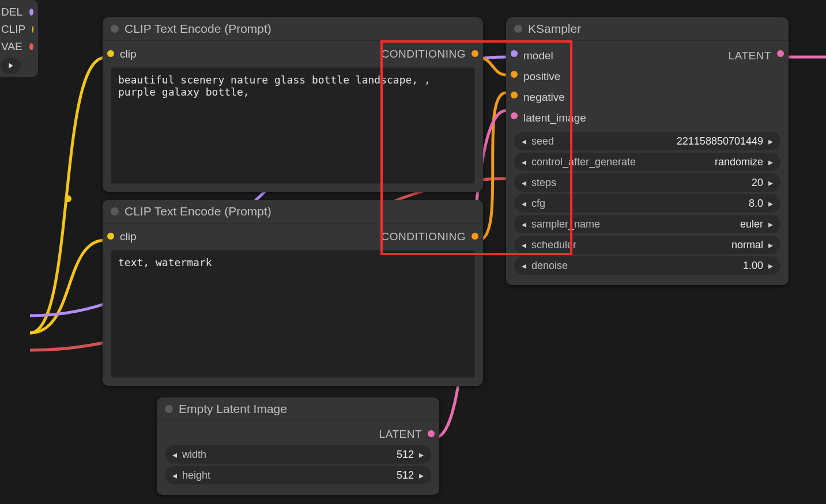 This screenshot has height=504, width=826. I want to click on ksampler-denoise-widget: ◂denoise1.00▸, so click(647, 266).